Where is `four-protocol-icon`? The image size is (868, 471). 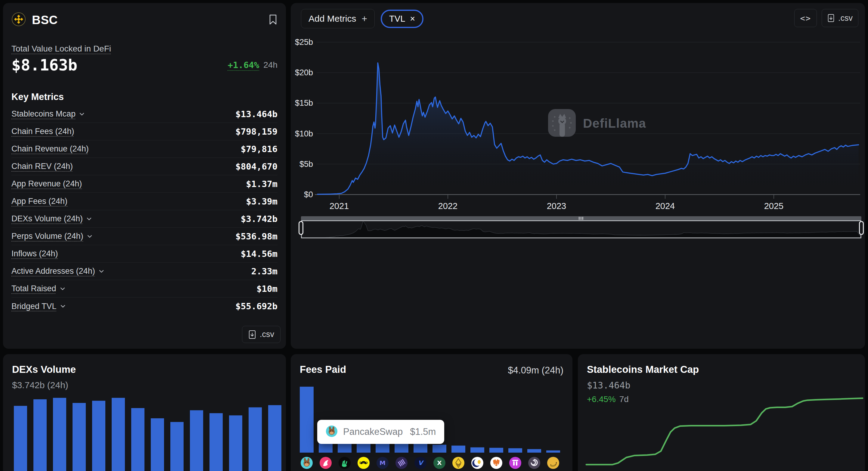
four-protocol-icon is located at coordinates (344, 467).